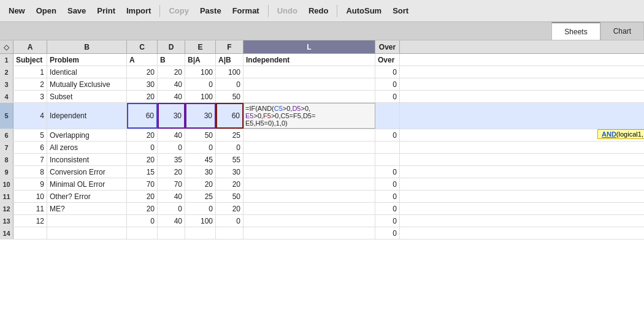  Describe the element at coordinates (87, 184) in the screenshot. I see `cell-10-b: Minimal OL Error` at that location.